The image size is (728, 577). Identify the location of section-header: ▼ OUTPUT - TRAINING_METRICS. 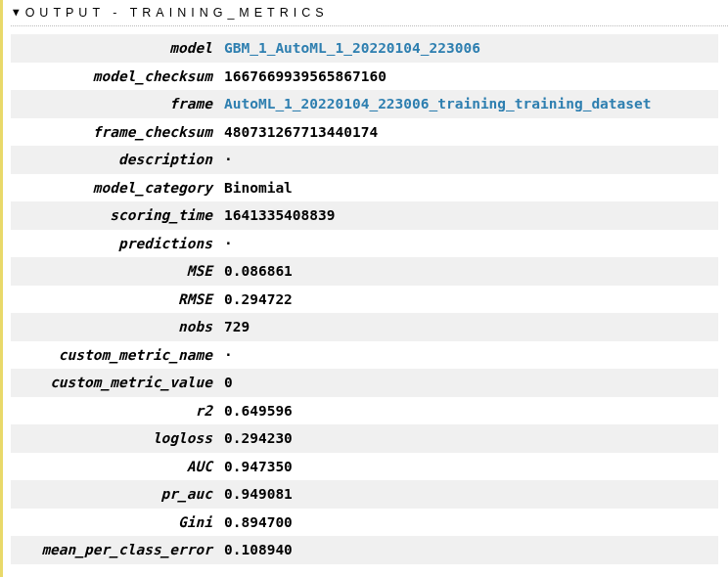
(370, 16).